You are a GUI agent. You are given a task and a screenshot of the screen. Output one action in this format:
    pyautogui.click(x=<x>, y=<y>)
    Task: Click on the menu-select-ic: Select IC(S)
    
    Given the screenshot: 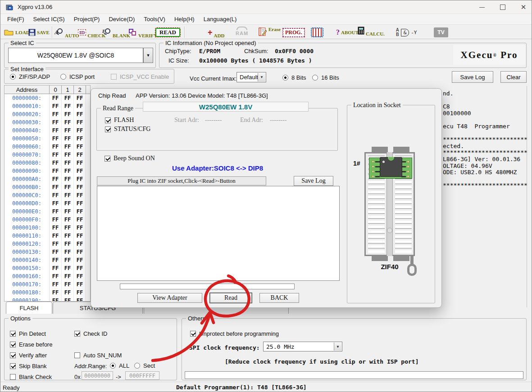 What is the action you would take?
    pyautogui.click(x=49, y=19)
    